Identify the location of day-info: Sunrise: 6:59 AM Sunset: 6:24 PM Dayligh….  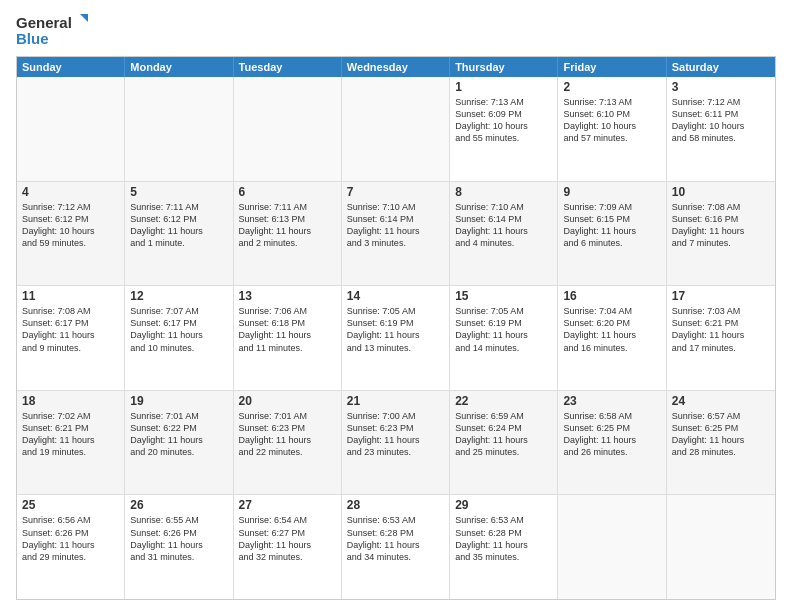
(504, 434).